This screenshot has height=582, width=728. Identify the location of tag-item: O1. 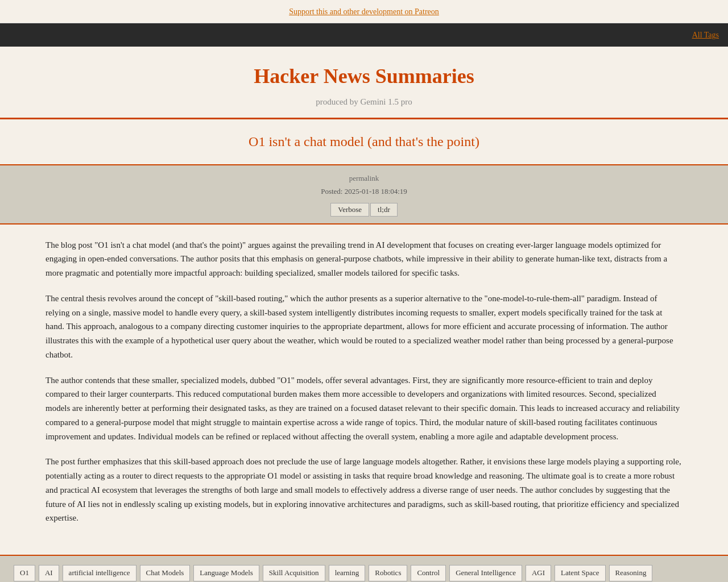
(24, 573).